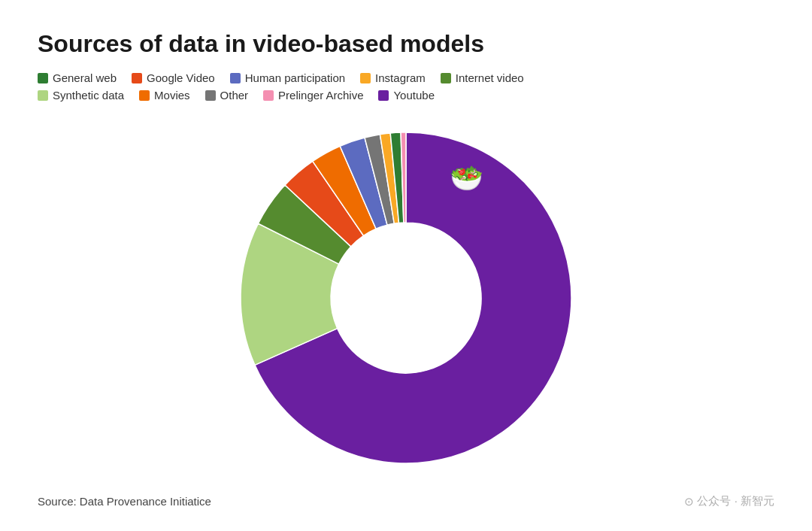 The width and height of the screenshot is (812, 531). Describe the element at coordinates (490, 78) in the screenshot. I see `legend-label: Internet video` at that location.